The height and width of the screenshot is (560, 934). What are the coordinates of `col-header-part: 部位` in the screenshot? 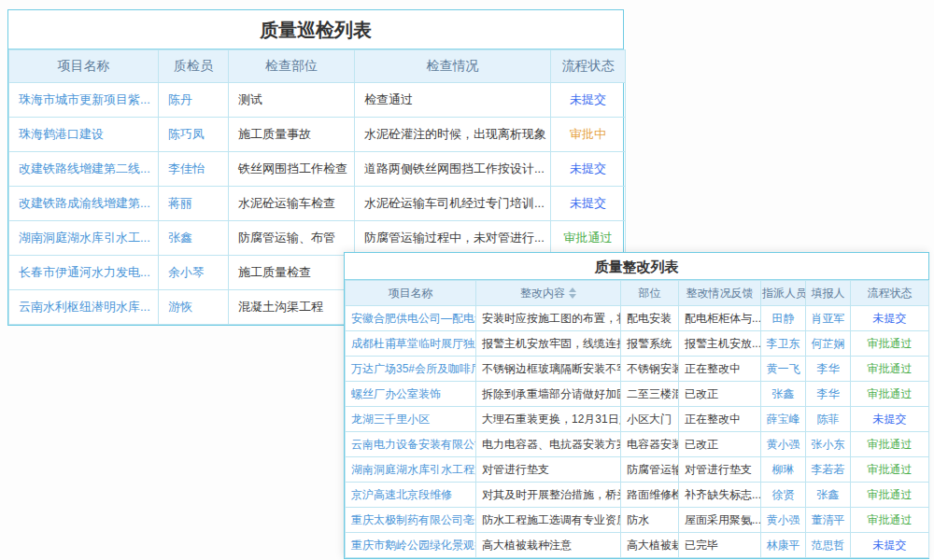 It's located at (650, 293).